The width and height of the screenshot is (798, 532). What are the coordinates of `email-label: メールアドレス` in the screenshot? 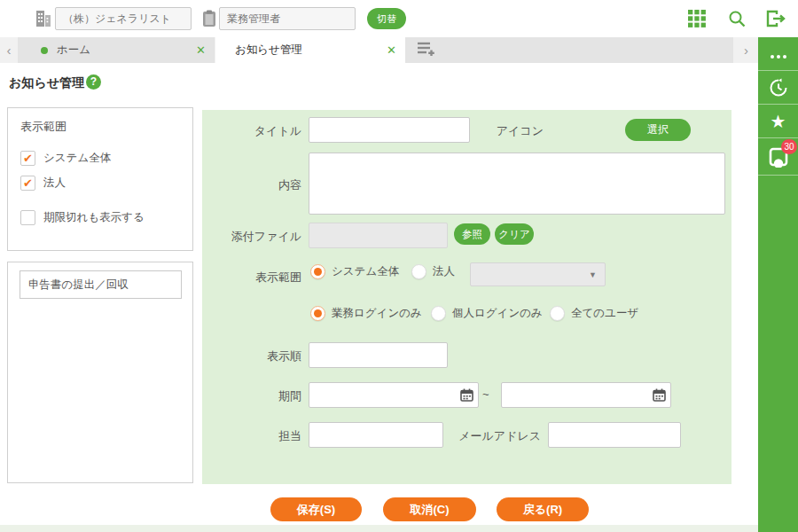 It's located at (497, 436).